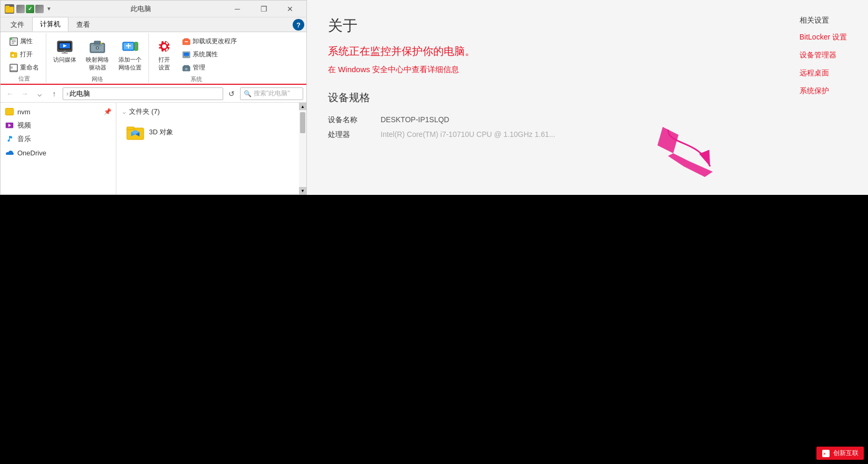  Describe the element at coordinates (164, 46) in the screenshot. I see `settings-icon` at that location.